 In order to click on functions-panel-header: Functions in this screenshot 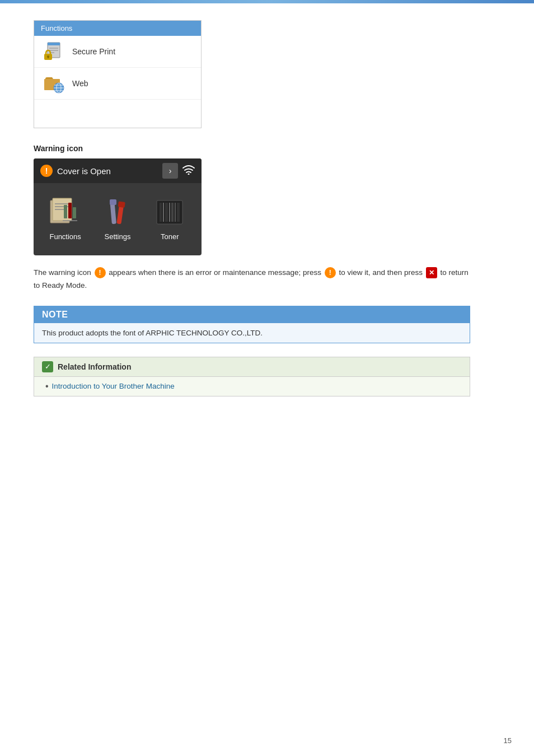, I will do `click(118, 28)`.